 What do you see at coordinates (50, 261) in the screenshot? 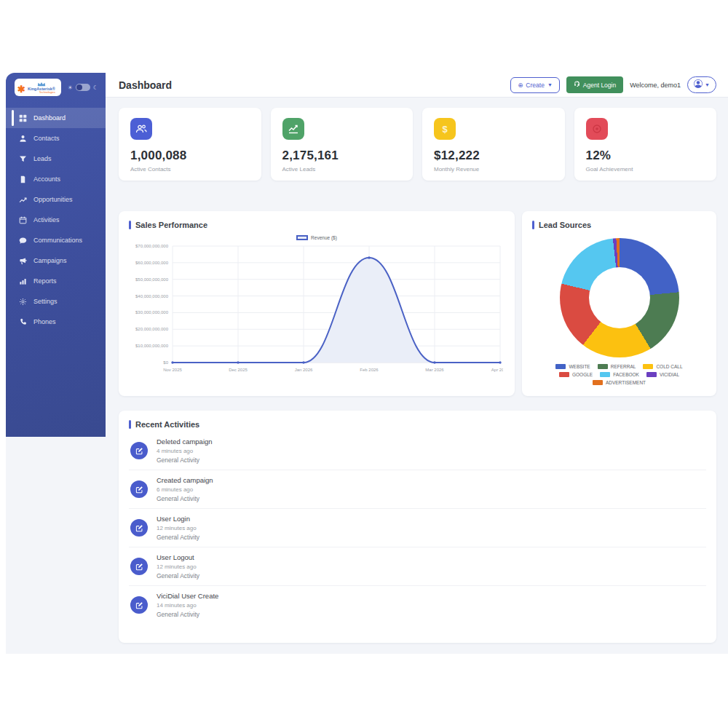
I see `sidebar-item-label: Campaigns` at bounding box center [50, 261].